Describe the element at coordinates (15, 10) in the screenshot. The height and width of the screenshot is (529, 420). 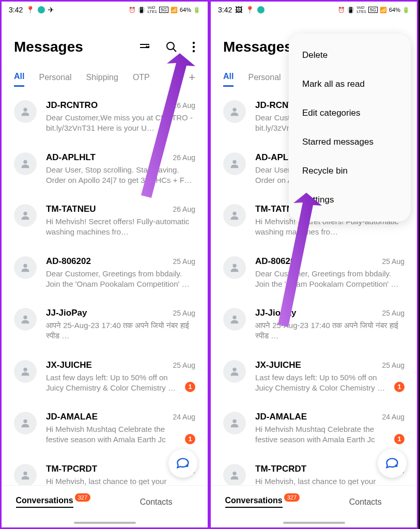
I see `status-time: 3:42` at that location.